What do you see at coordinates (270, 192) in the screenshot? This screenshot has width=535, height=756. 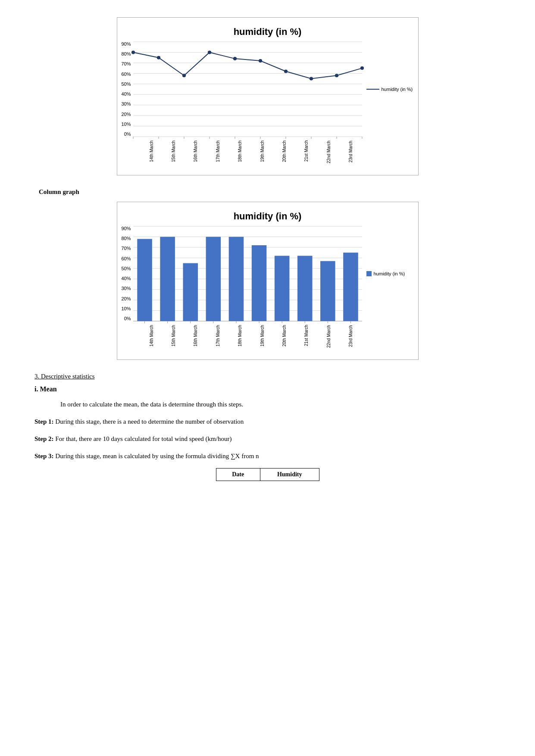 I see `column-graph-label: Column graph` at bounding box center [270, 192].